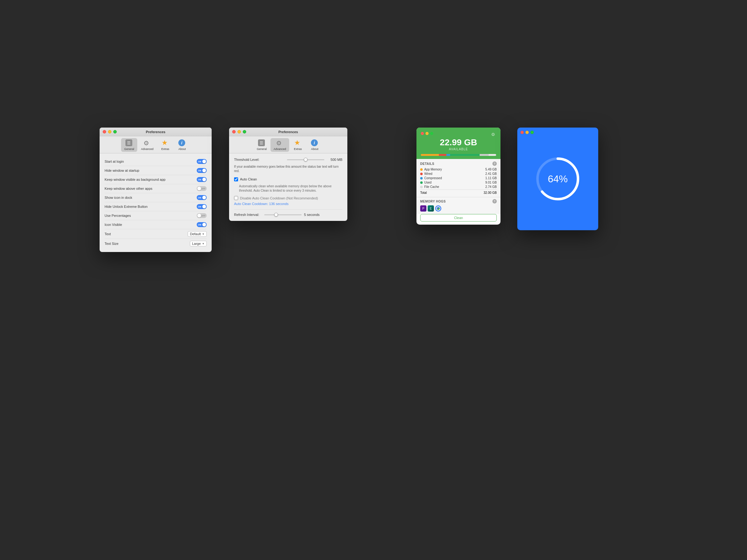 The height and width of the screenshot is (560, 747). What do you see at coordinates (156, 198) in the screenshot?
I see `setting-show-dock: Show icon in dock ON` at bounding box center [156, 198].